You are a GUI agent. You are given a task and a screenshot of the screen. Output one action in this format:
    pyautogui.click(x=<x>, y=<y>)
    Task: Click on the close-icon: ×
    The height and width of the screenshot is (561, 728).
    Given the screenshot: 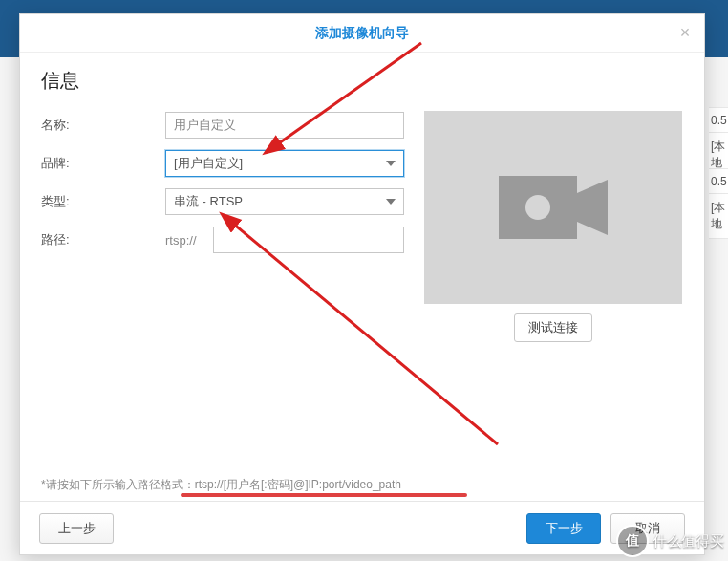 What is the action you would take?
    pyautogui.click(x=685, y=33)
    